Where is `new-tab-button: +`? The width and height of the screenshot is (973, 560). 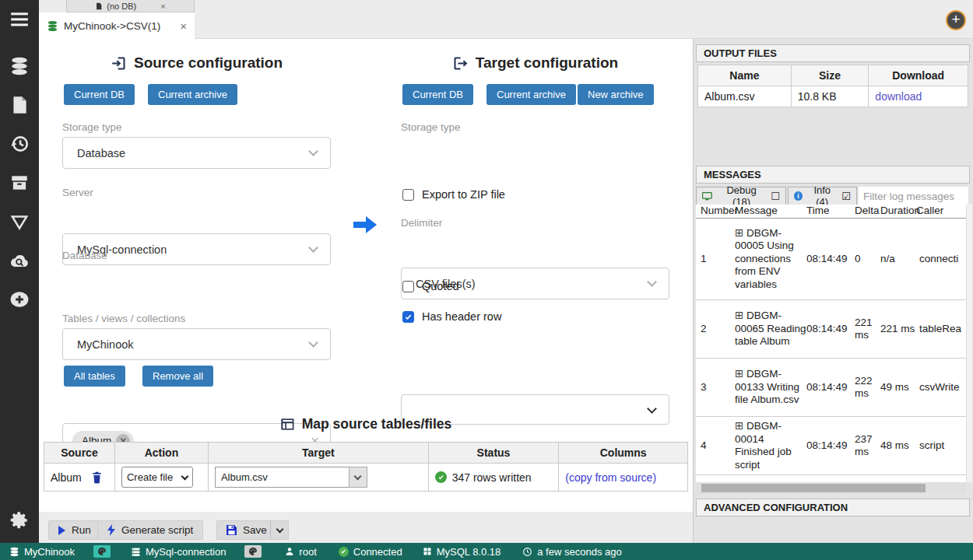
new-tab-button: + is located at coordinates (956, 20).